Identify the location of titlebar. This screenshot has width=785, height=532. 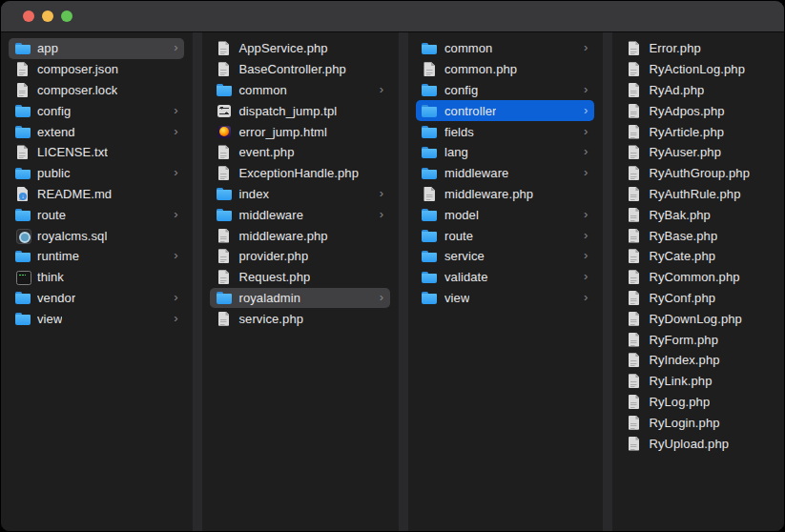
(393, 17).